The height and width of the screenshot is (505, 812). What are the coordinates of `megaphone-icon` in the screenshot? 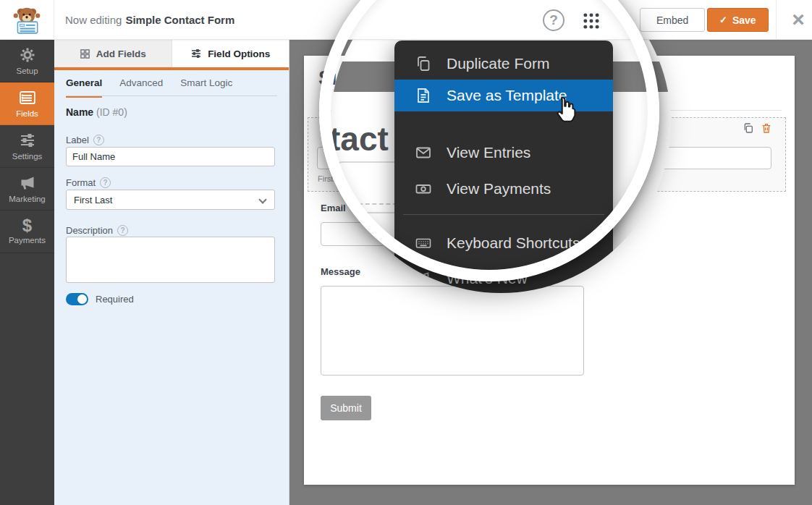 It's located at (28, 183).